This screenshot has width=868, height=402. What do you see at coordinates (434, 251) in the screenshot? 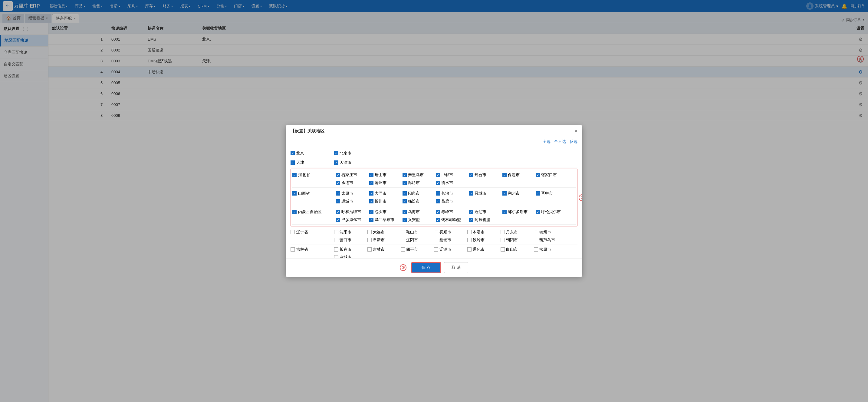
I see `region-row-jilin: 吉林省 长春市 吉林市 四平市 辽源市 通化市 白山市 松原市 白城市` at bounding box center [434, 251].